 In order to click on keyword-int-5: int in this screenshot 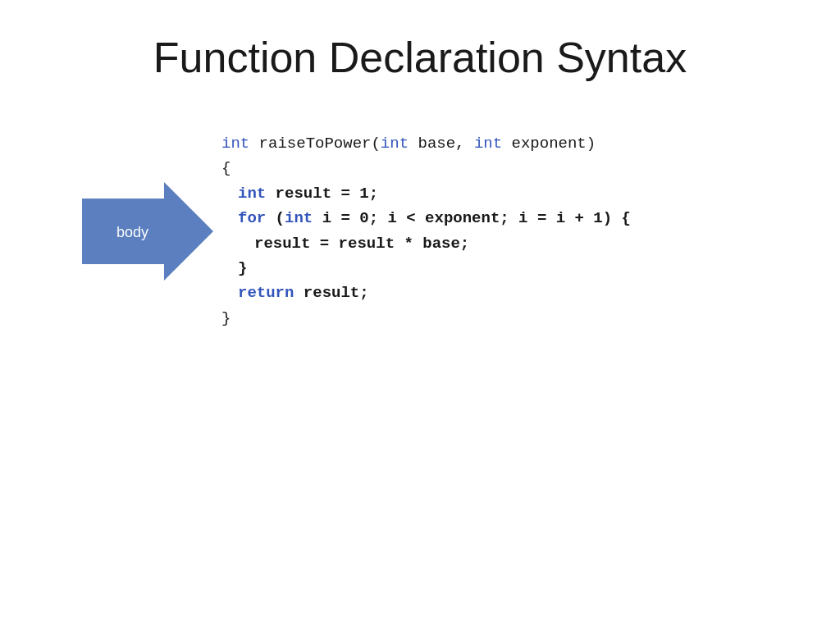, I will do `click(299, 218)`.